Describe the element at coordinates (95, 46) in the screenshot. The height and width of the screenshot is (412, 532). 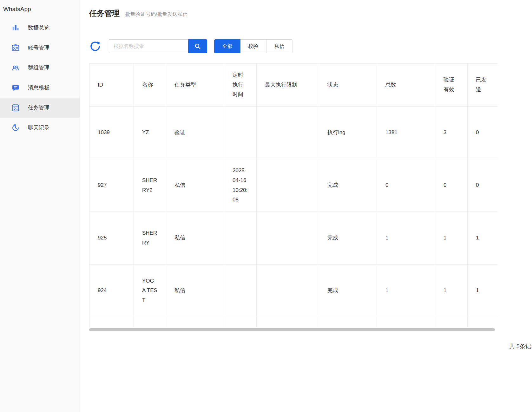
I see `refresh-button` at that location.